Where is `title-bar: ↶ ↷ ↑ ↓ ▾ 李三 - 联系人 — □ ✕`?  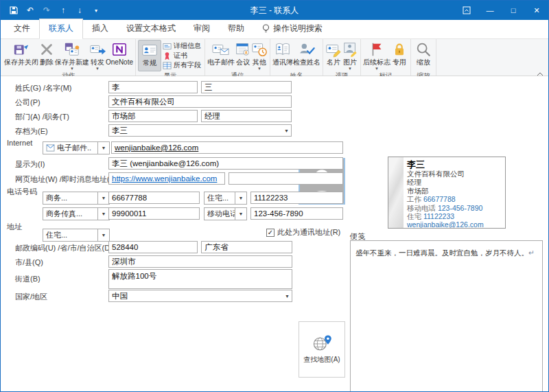 title-bar: ↶ ↷ ↑ ↓ ▾ 李三 - 联系人 — □ ✕ is located at coordinates (274, 10).